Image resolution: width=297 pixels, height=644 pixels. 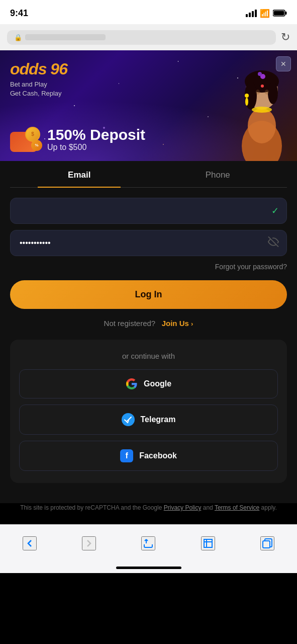 What do you see at coordinates (149, 37) in the screenshot?
I see `browser-bar: 🔒 ↻` at bounding box center [149, 37].